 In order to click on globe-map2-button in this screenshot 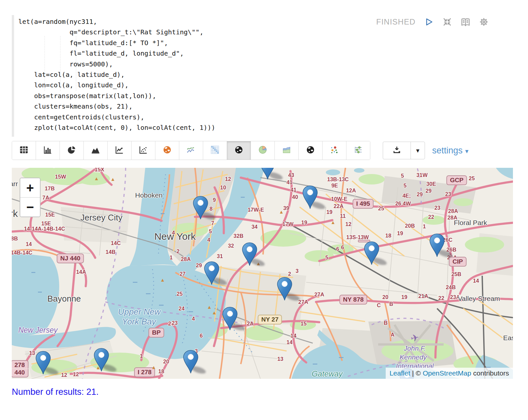, I will do `click(311, 150)`.